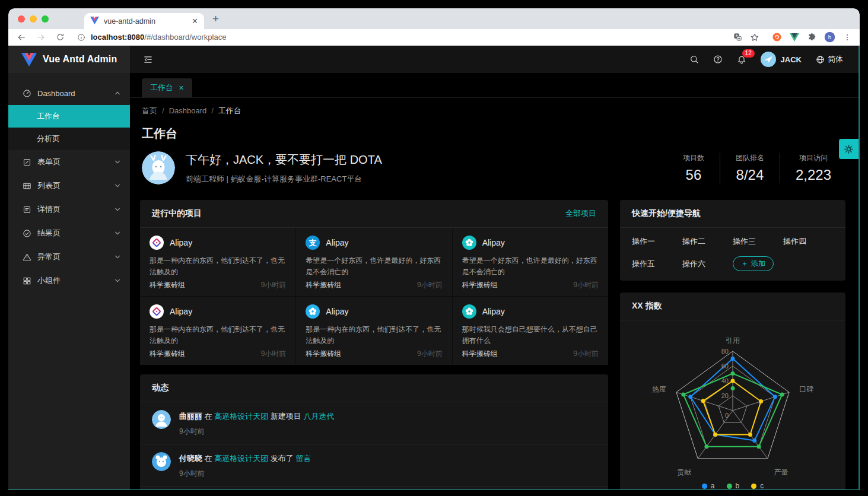 This screenshot has width=868, height=496. What do you see at coordinates (581, 214) in the screenshot?
I see `all-projects-link: 全部项目` at bounding box center [581, 214].